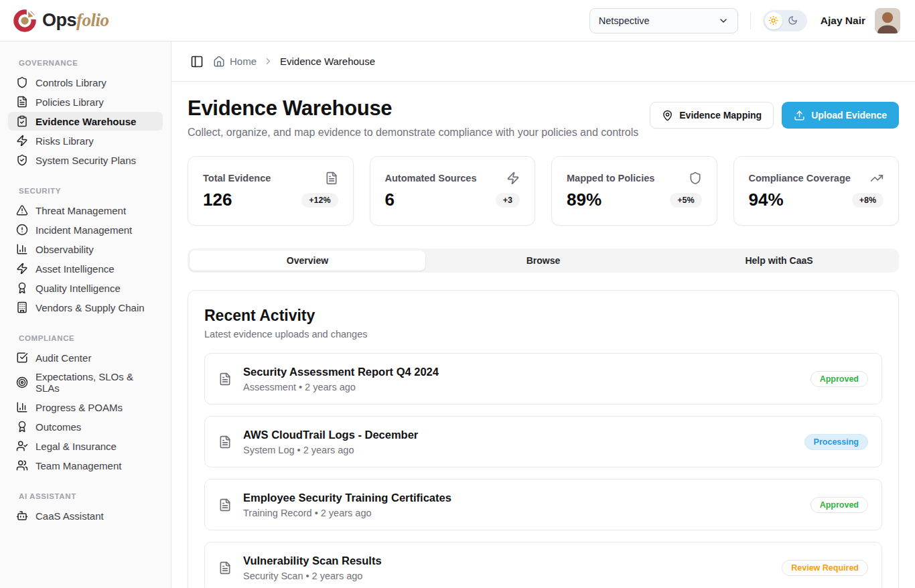 Image resolution: width=915 pixels, height=588 pixels. I want to click on stat-delta-badge: +5%, so click(686, 200).